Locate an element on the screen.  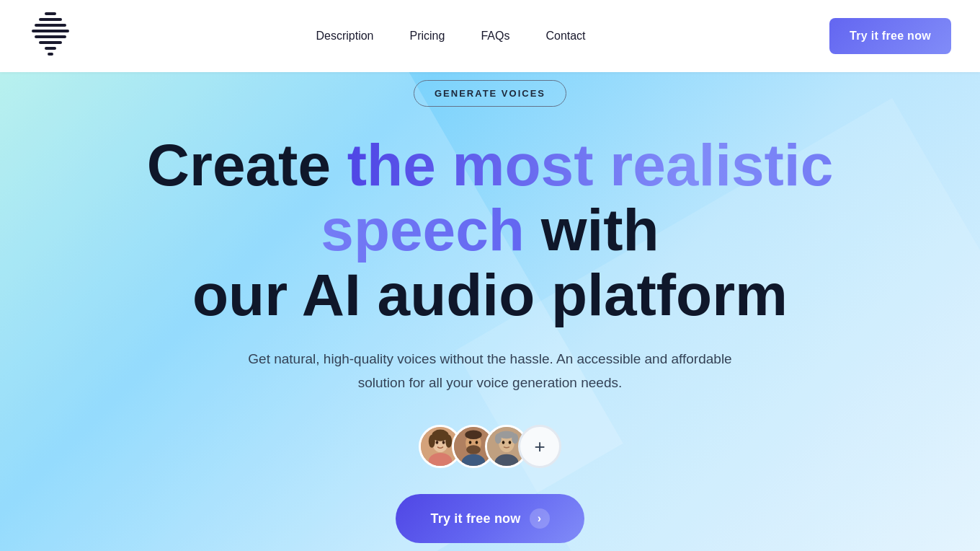
generate-voices-badge: GENERATE VOICES is located at coordinates (490, 94).